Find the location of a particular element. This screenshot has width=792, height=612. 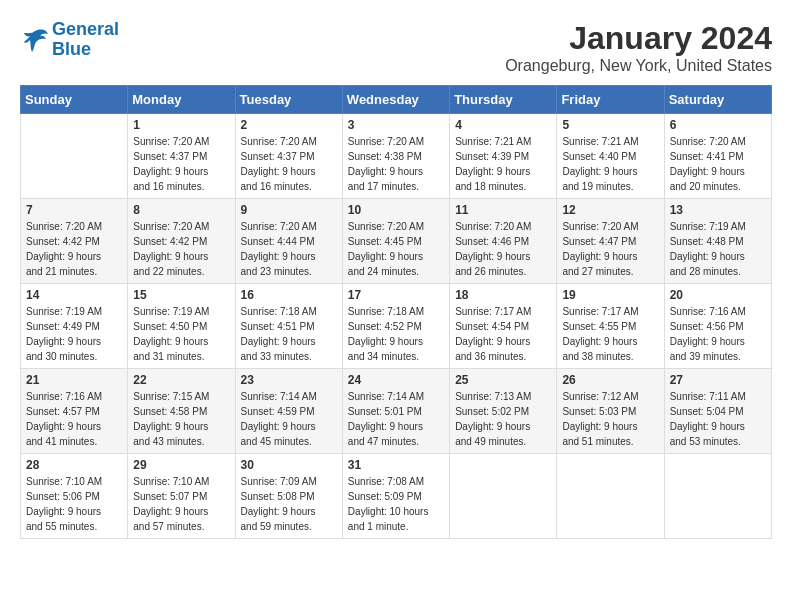

day-info: Sunrise: 7:12 AMSunset: 5:03 PMDaylight:… is located at coordinates (610, 419).